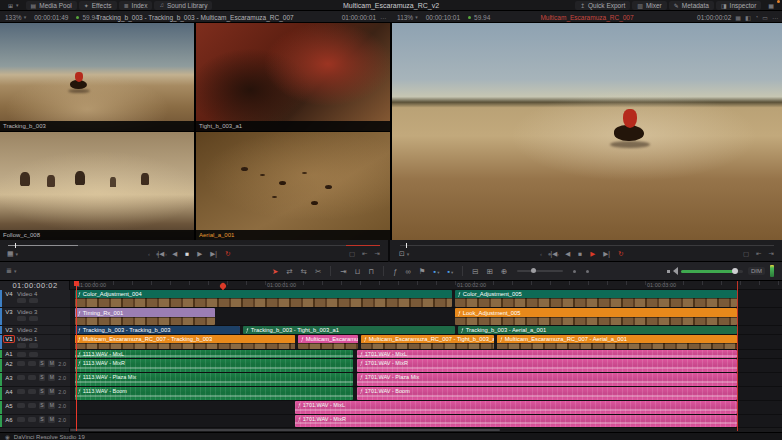 This screenshot has width=782, height=440. I want to click on zoom-full-icon: ⊞, so click(490, 272).